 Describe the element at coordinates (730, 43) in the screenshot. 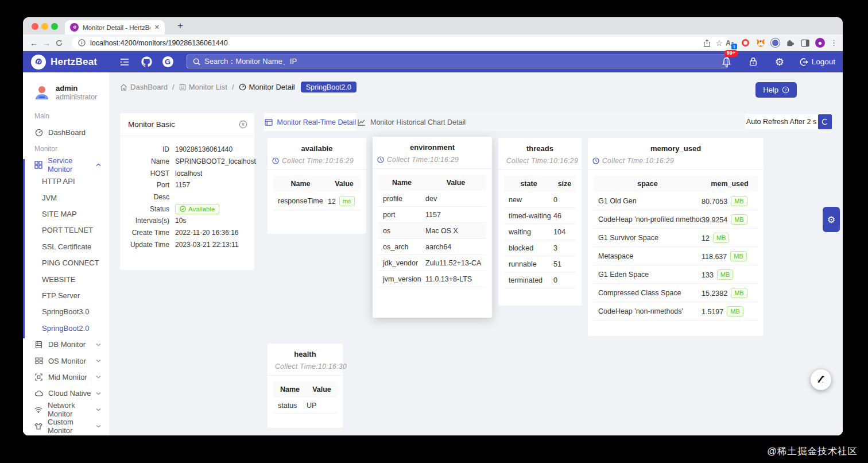

I see `translate-extension-icon: Aあ 1` at that location.